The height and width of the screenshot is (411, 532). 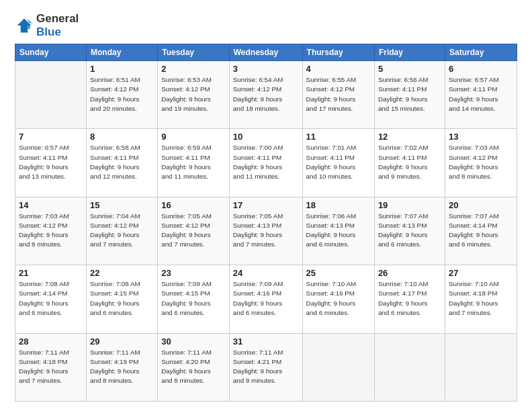 What do you see at coordinates (410, 231) in the screenshot?
I see `day-info: Sunrise: 7:07 AM Sunset: 4:13 PM Dayligh…` at bounding box center [410, 231].